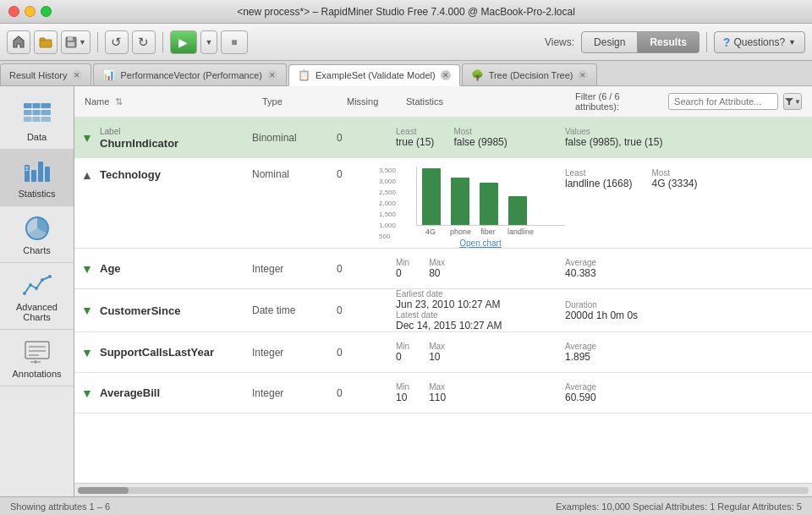 The height and width of the screenshot is (515, 812). I want to click on age-stats: Min 0 Max 80, so click(480, 269).